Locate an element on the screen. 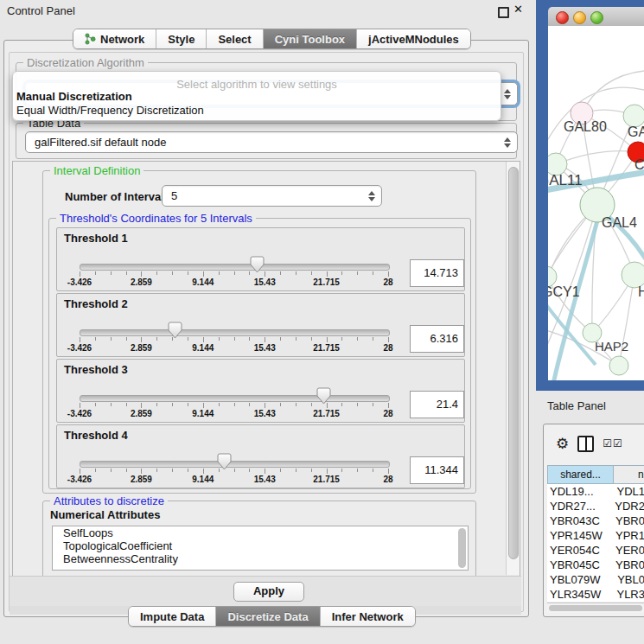  tab-jactivemnodules: jActiveMNodules is located at coordinates (413, 39).